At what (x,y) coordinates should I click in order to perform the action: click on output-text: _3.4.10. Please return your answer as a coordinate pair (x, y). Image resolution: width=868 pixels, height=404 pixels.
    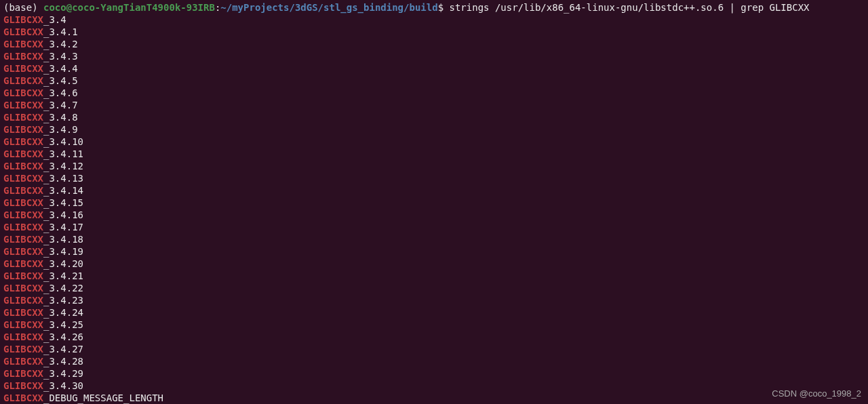
    Looking at the image, I should click on (64, 142).